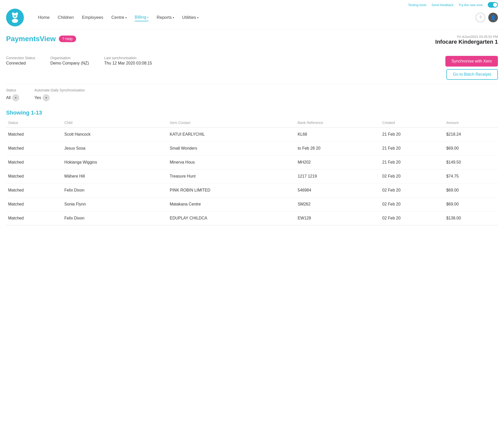  I want to click on table-row: MatchedMāhere HillTreasure Hunt1217 1219…, so click(252, 176).